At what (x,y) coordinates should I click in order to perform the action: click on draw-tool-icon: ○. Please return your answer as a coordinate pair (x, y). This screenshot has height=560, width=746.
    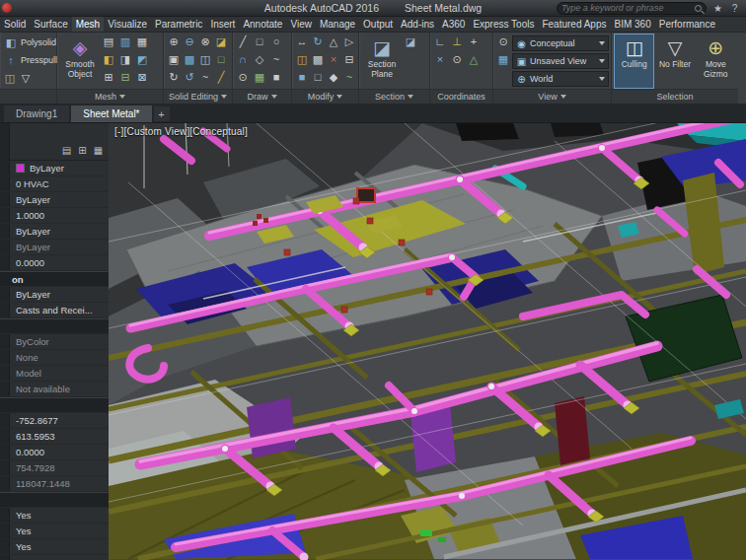
    Looking at the image, I should click on (276, 41).